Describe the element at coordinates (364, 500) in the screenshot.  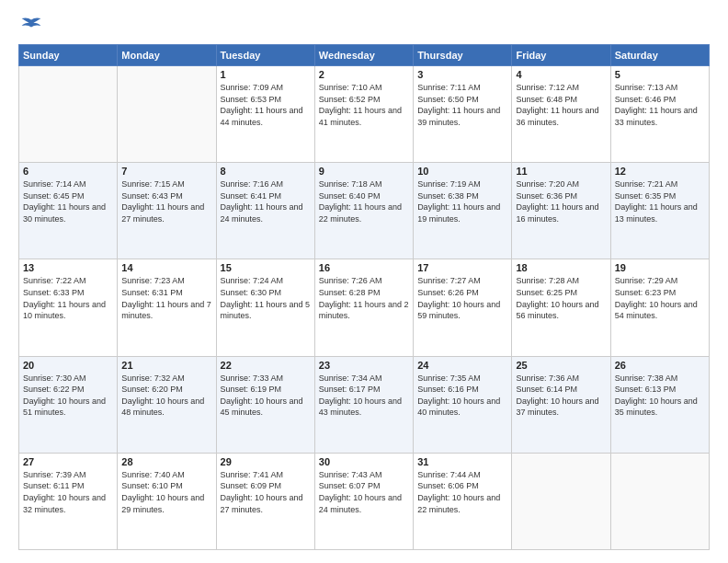
I see `calendar-cell: 30Sunrise: 7:43 AM Sunset: 6:07 PM Dayli…` at that location.